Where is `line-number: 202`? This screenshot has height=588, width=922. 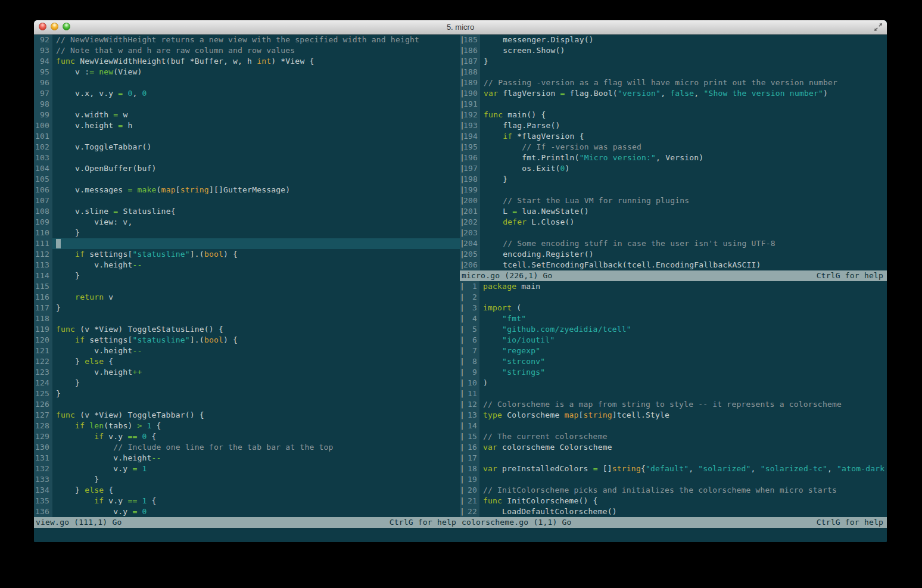
line-number: 202 is located at coordinates (472, 222).